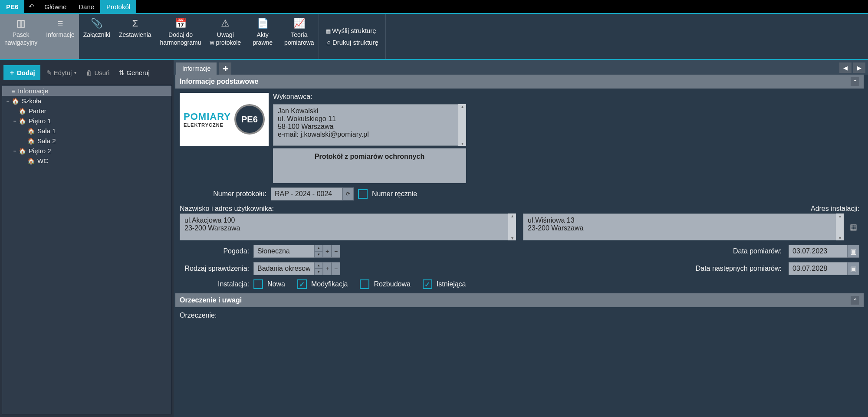 Image resolution: width=868 pixels, height=417 pixels. I want to click on menu-main: Główne, so click(56, 7).